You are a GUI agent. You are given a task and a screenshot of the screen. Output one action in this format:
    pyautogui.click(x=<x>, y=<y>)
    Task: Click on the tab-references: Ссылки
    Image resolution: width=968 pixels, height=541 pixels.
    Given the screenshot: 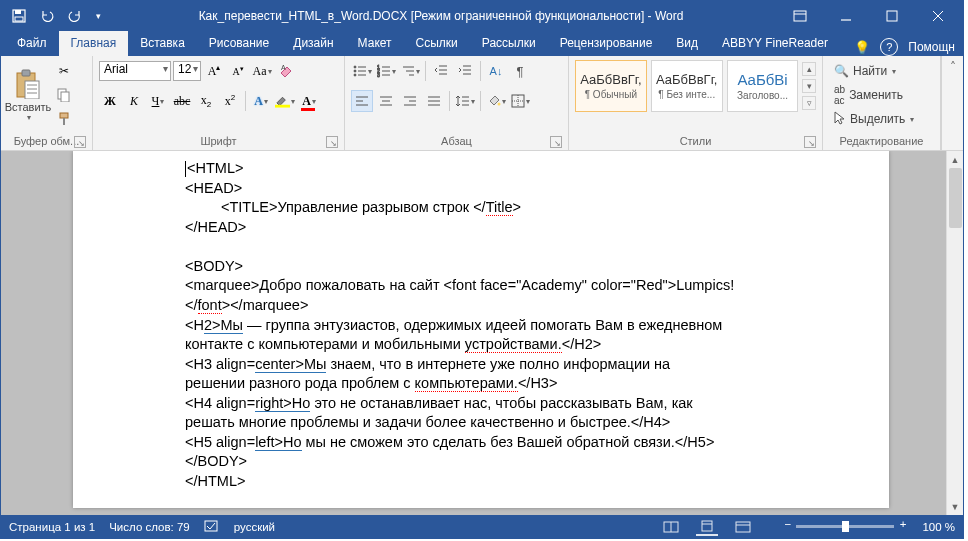 What is the action you would take?
    pyautogui.click(x=437, y=44)
    